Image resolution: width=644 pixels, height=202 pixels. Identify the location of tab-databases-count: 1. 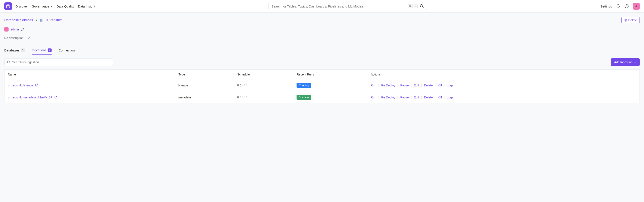
(23, 50).